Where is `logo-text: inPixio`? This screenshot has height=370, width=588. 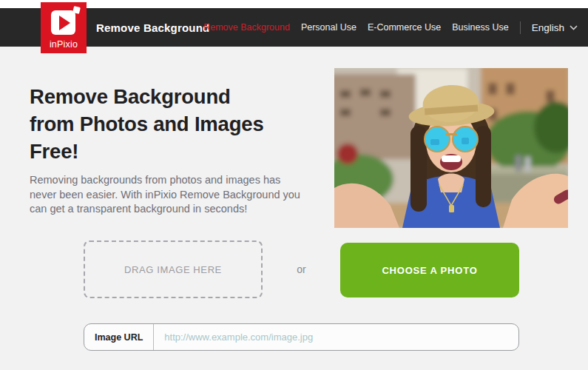 logo-text: inPixio is located at coordinates (64, 44).